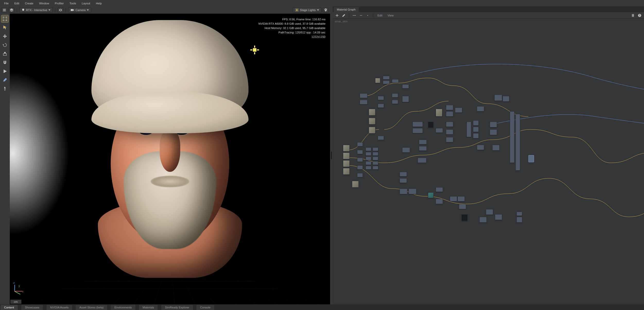 This screenshot has width=644, height=310. Describe the element at coordinates (5, 45) in the screenshot. I see `rotate-tool` at that location.